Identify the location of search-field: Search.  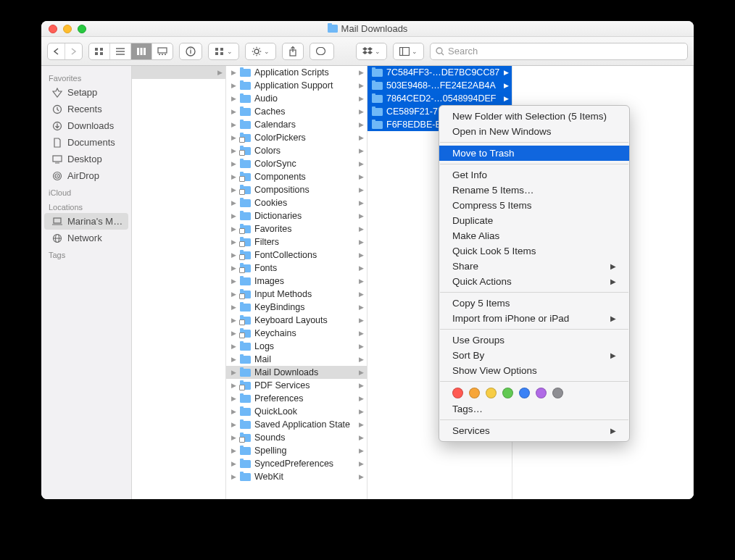
(559, 51).